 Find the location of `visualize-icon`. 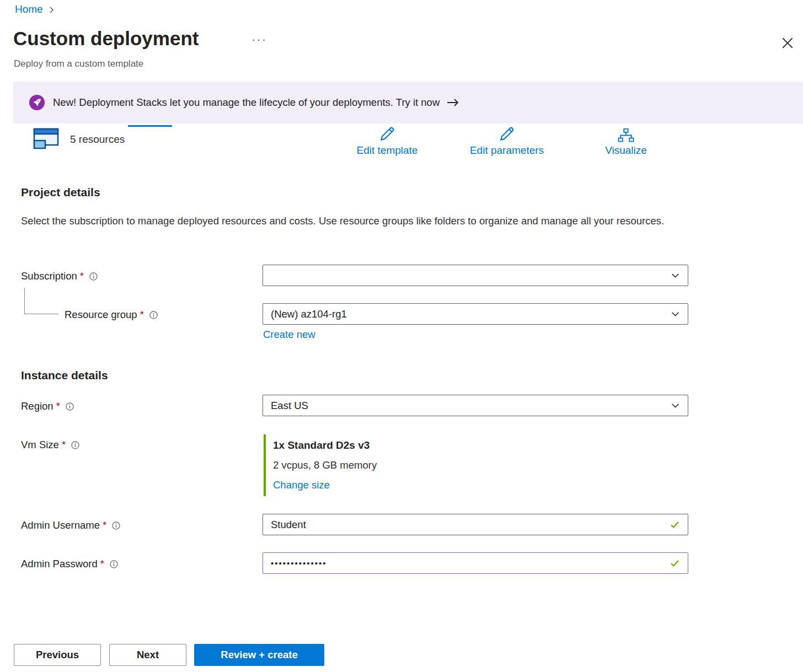

visualize-icon is located at coordinates (626, 134).